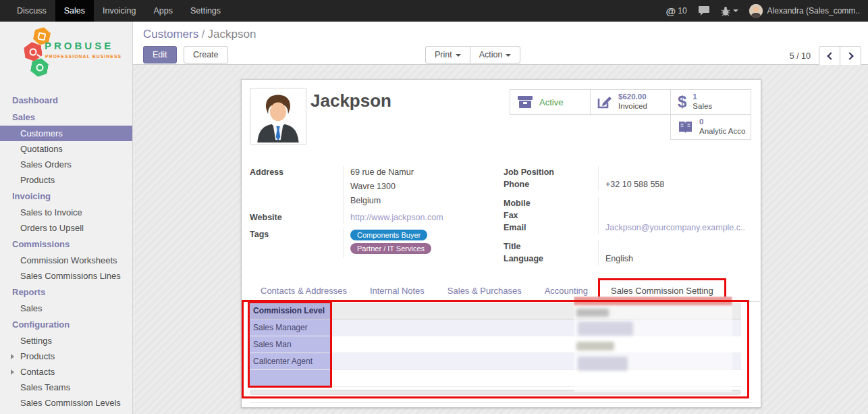  I want to click on sales-label: Sales, so click(702, 107).